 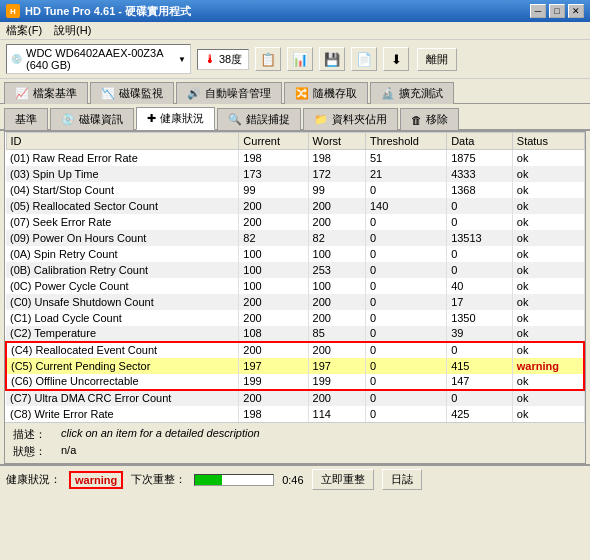 I want to click on tab-file-benchmark: 📈 檔案基準, so click(x=46, y=93).